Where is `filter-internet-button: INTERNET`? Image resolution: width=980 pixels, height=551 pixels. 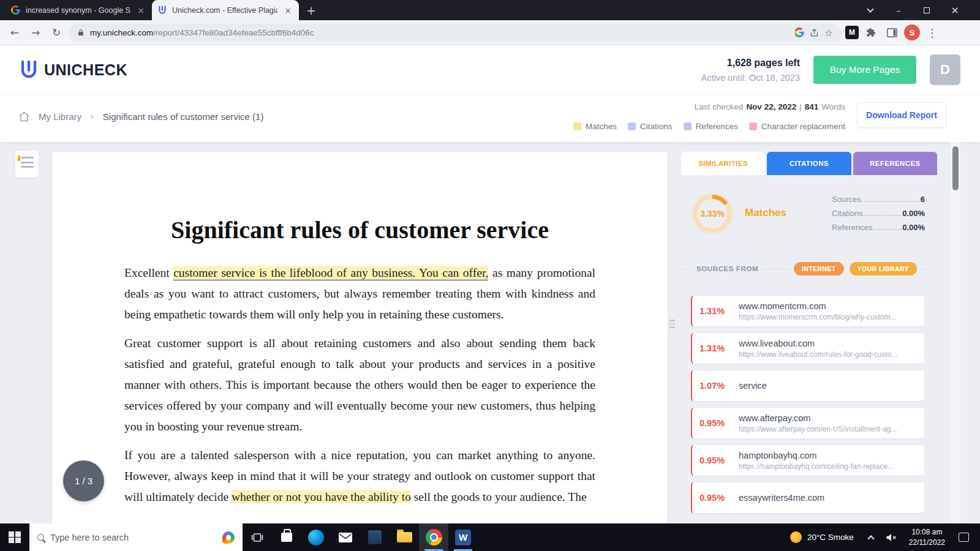 filter-internet-button: INTERNET is located at coordinates (819, 269).